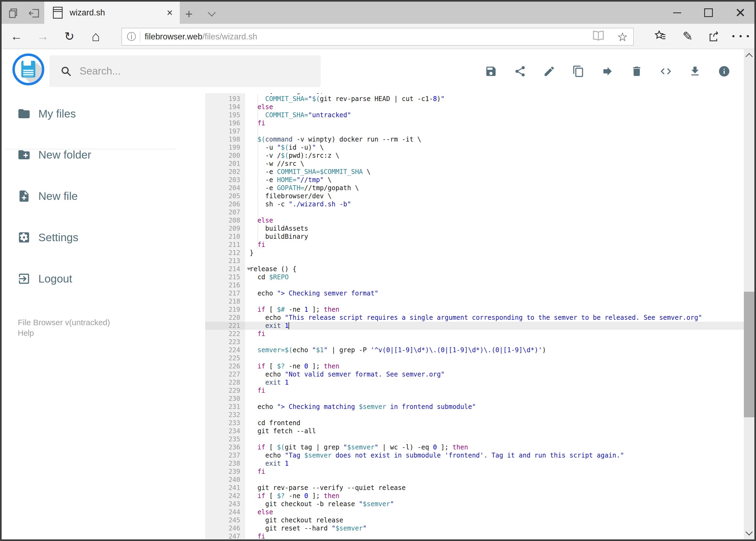 This screenshot has height=541, width=756. What do you see at coordinates (608, 71) in the screenshot?
I see `move-icon` at bounding box center [608, 71].